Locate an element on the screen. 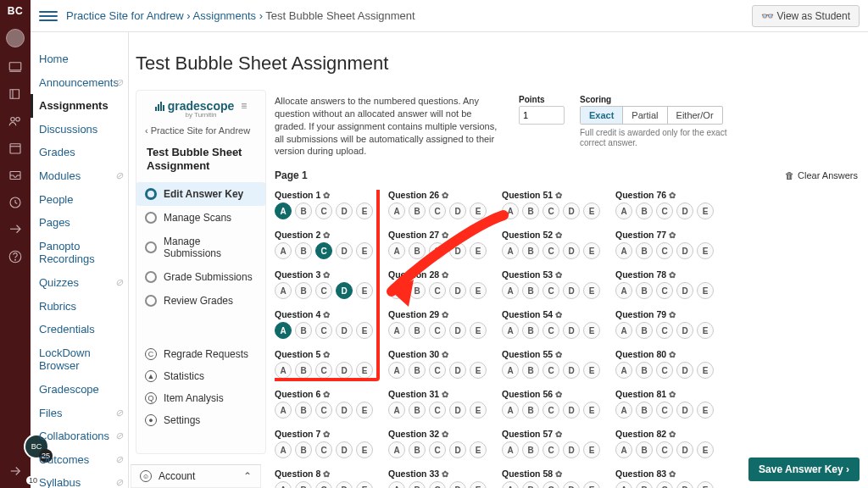 The height and width of the screenshot is (488, 868). step-manage-submissions: Manage Submissions is located at coordinates (201, 247).